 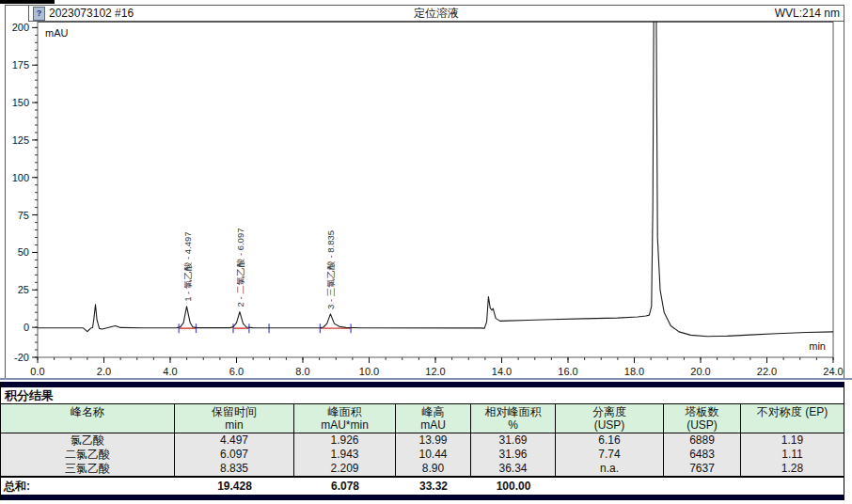 What do you see at coordinates (21, 102) in the screenshot?
I see `svg-text: 150` at bounding box center [21, 102].